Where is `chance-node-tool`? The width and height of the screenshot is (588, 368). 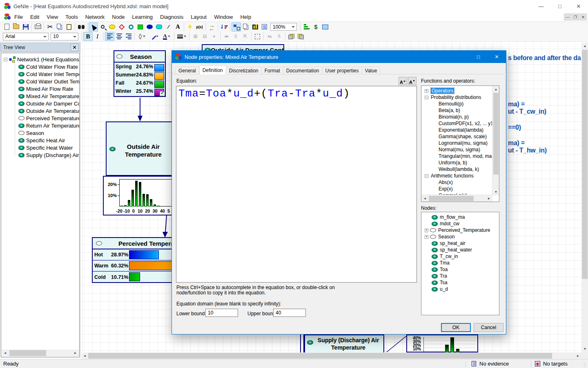
chance-node-tool is located at coordinates (112, 27).